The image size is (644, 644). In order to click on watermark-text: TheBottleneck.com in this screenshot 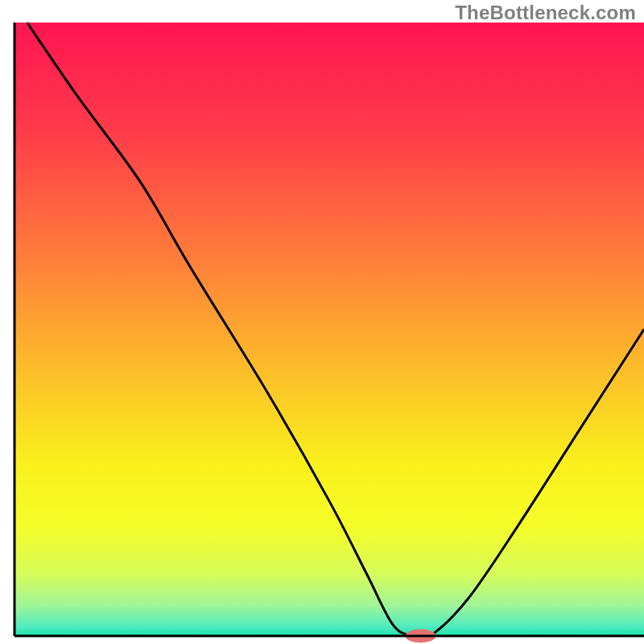, I will do `click(546, 13)`.